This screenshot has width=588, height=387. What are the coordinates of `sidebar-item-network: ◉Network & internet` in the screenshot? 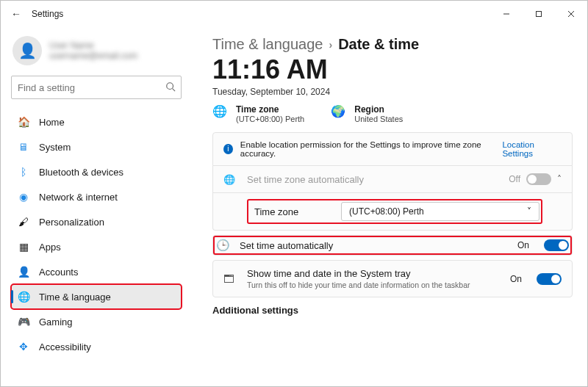 It's located at (96, 197).